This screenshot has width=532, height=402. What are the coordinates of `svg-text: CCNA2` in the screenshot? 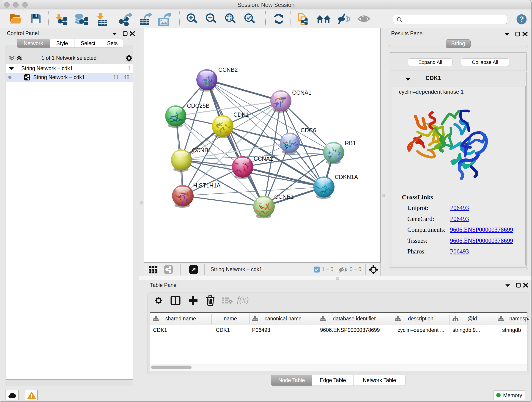 It's located at (264, 159).